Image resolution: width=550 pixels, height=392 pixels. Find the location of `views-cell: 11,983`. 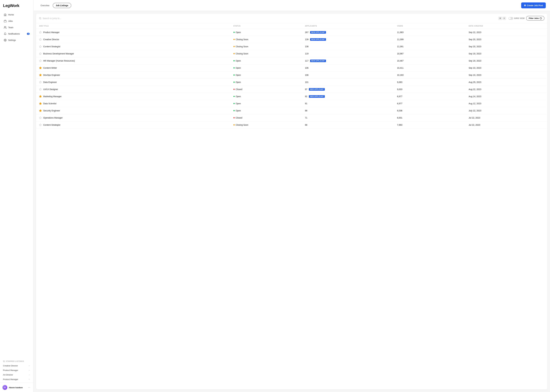

views-cell: 11,983 is located at coordinates (430, 32).